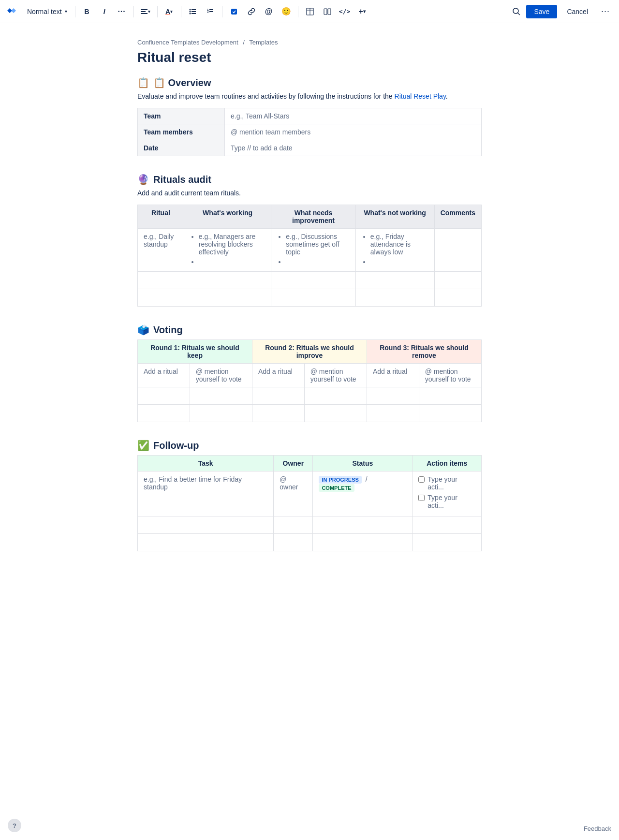 This screenshot has width=619, height=840. What do you see at coordinates (353, 116) in the screenshot?
I see `overview-team-value: e.g., Team All-Stars` at bounding box center [353, 116].